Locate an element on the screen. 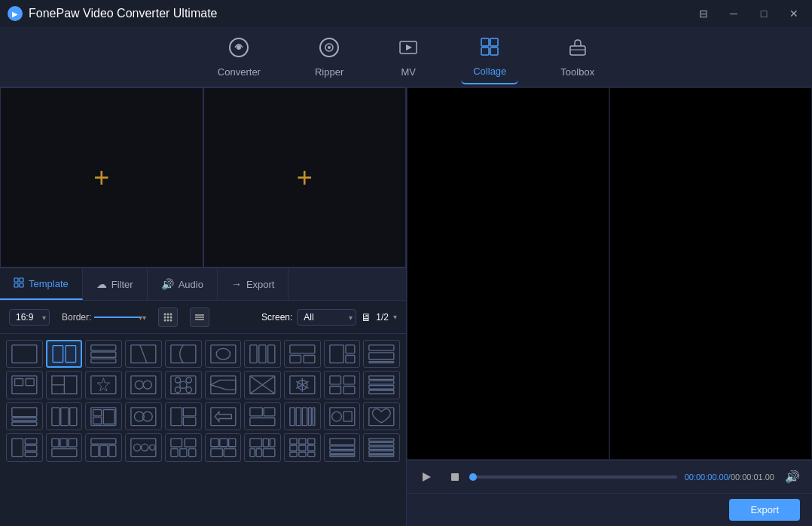 The height and width of the screenshot is (526, 812). collage-icon is located at coordinates (490, 50).